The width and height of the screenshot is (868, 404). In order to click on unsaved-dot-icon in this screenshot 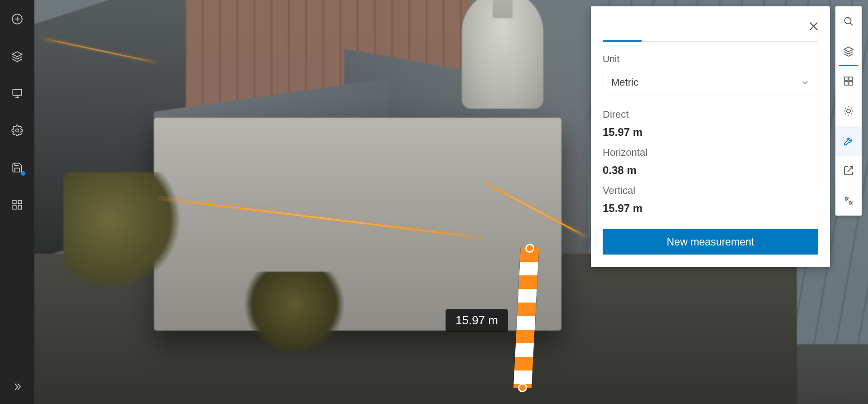, I will do `click(23, 173)`.